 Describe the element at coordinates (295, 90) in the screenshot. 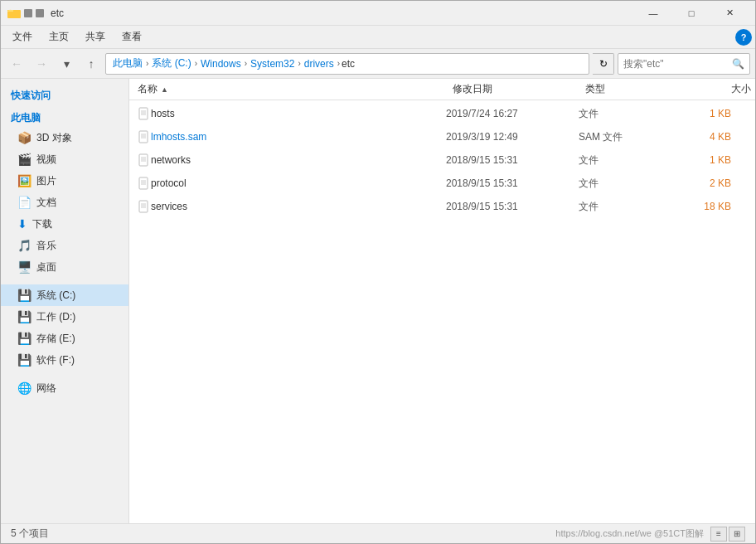

I see `col-name-header: 名称 ▲` at that location.